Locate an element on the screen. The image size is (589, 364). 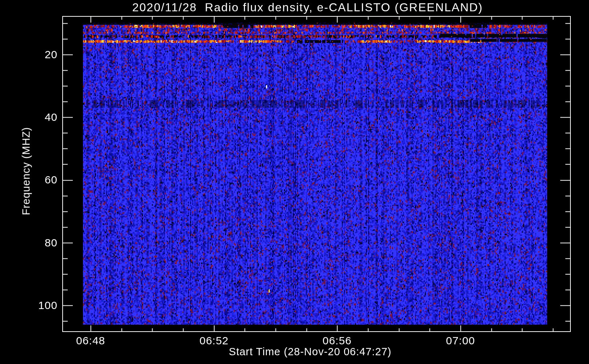
y-axis-label: Frequency (MHZ) is located at coordinates (26, 171).